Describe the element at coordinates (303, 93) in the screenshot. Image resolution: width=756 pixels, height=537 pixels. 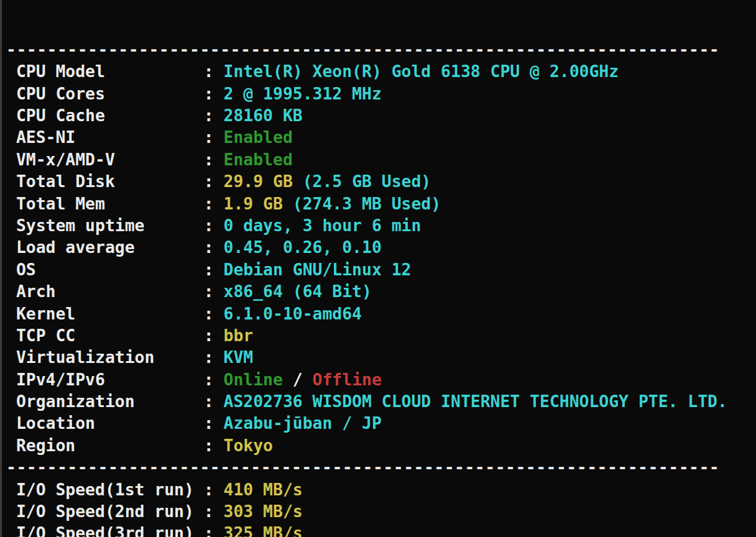
I see `row-value-segment: 2 @ 1995.312 MHz` at that location.